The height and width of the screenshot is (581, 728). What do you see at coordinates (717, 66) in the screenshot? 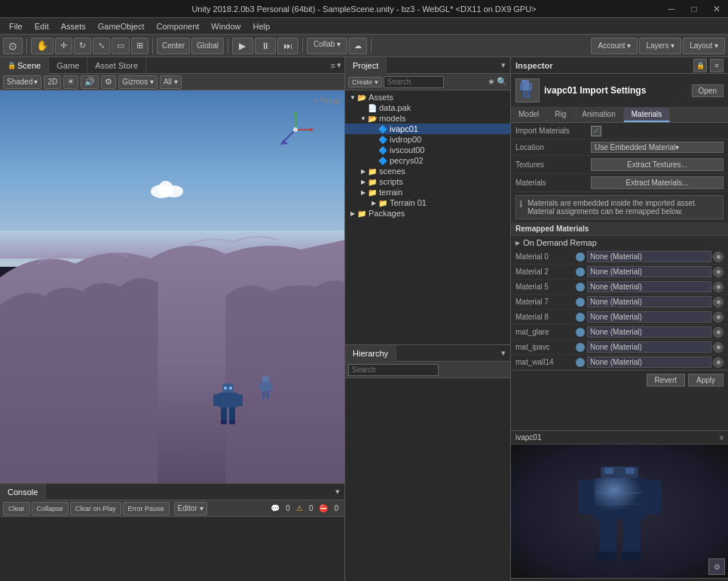
I see `inspector-menu-button: ≡` at bounding box center [717, 66].